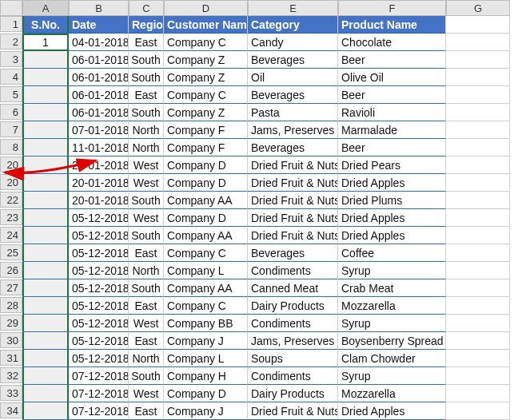 The image size is (514, 420). What do you see at coordinates (11, 217) in the screenshot?
I see `row-header: 23` at bounding box center [11, 217].